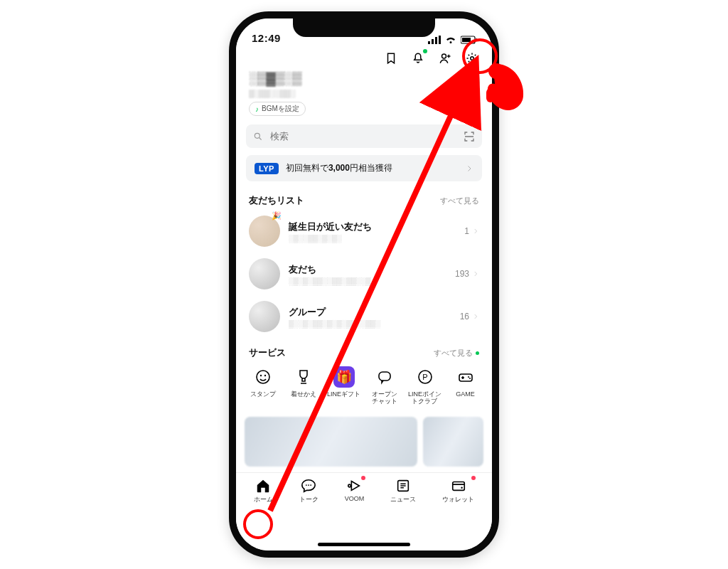 The width and height of the screenshot is (728, 569). What do you see at coordinates (257, 110) in the screenshot?
I see `music-note-icon: ♪` at bounding box center [257, 110].